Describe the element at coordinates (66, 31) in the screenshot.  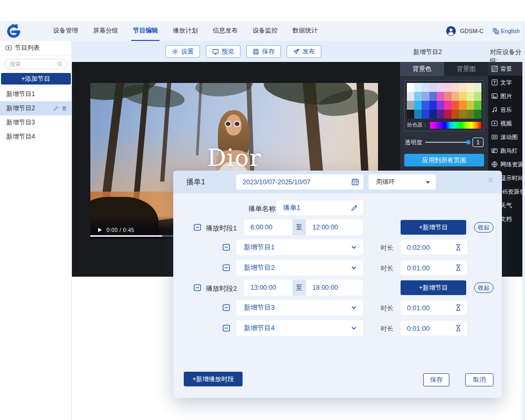
I see `nav-tab-0: 设备管理` at that location.